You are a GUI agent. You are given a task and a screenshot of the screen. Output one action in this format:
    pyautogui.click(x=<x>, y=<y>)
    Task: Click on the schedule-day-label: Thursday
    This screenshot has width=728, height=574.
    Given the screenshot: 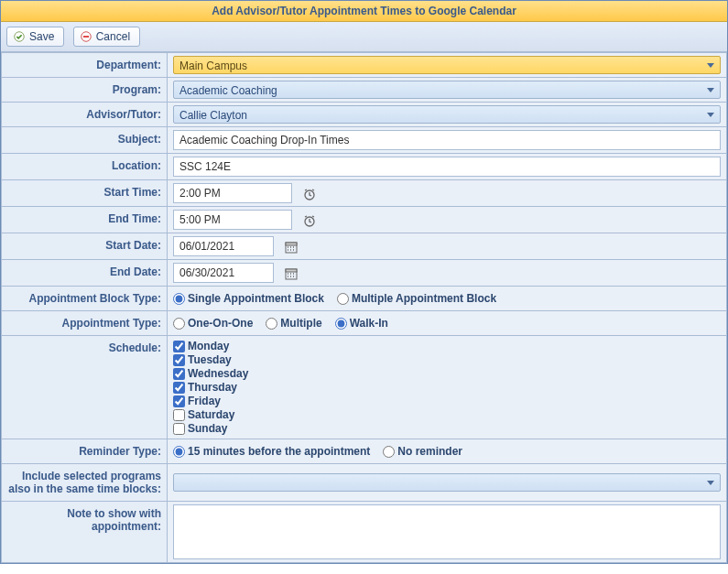 What is the action you would take?
    pyautogui.click(x=212, y=387)
    